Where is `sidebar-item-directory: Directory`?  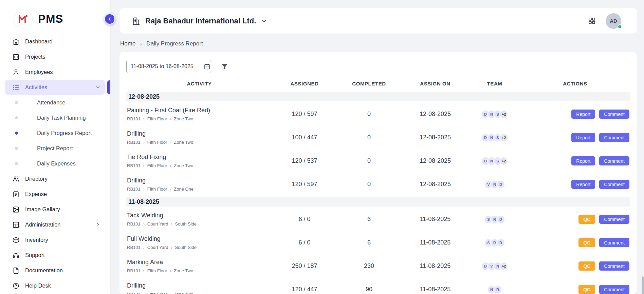
sidebar-item-directory: Directory is located at coordinates (55, 179).